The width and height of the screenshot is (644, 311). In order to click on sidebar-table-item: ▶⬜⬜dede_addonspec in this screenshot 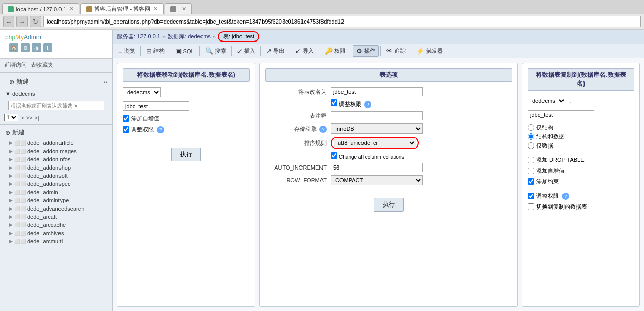, I will do `click(56, 184)`.